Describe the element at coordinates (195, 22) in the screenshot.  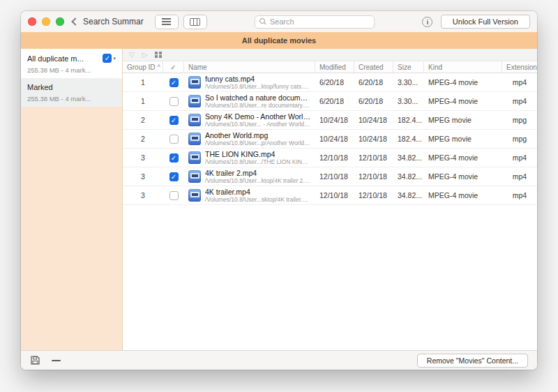
I see `column-view-button` at that location.